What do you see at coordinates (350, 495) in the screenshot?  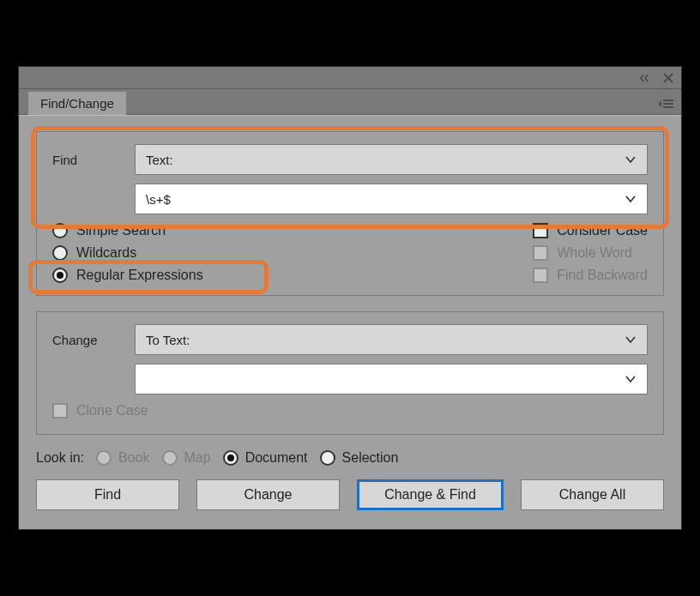 I see `button-row: Find Change Change & Find Change All` at bounding box center [350, 495].